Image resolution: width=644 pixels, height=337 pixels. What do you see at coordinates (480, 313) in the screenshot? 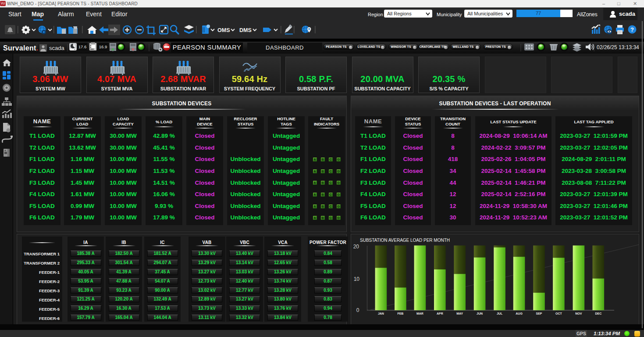
I see `svg-text: JUN` at bounding box center [480, 313].